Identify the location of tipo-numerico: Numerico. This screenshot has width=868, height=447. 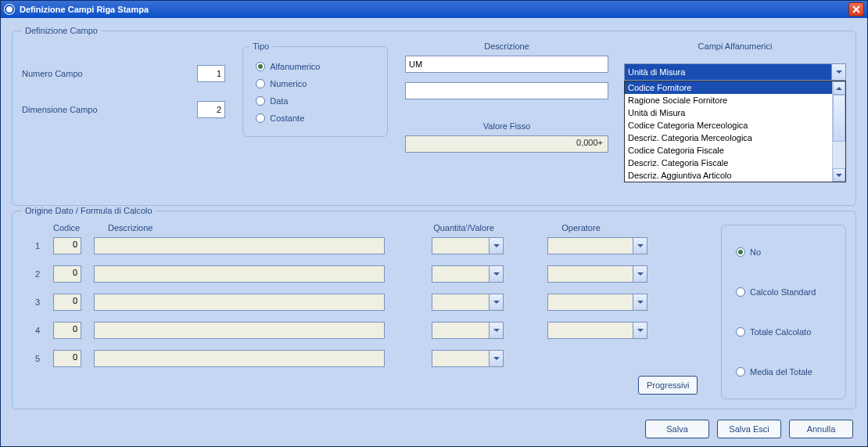
(315, 84).